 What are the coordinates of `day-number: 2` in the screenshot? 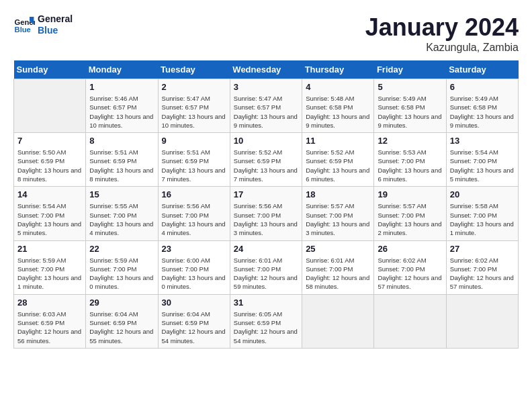 It's located at (194, 87).